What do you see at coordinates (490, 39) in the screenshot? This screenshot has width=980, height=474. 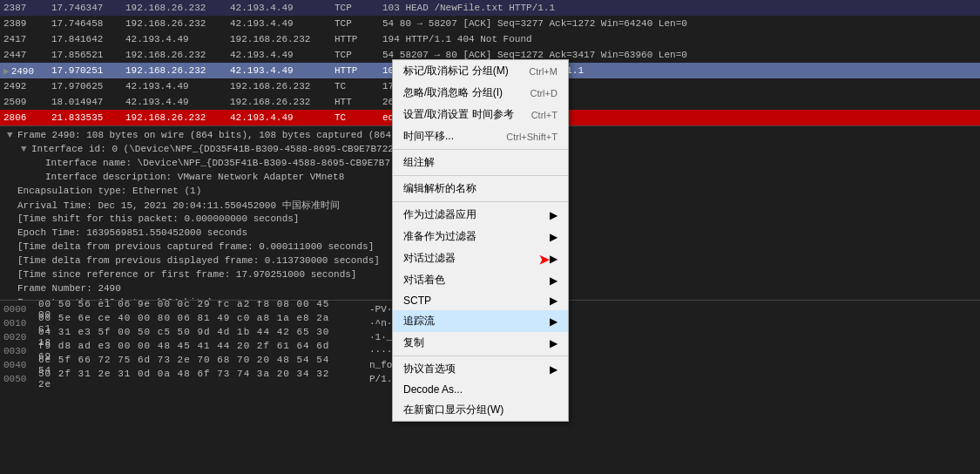 I see `packet-row: 2417 17.841642 42.193.4.49 192.168.26.23…` at bounding box center [490, 39].